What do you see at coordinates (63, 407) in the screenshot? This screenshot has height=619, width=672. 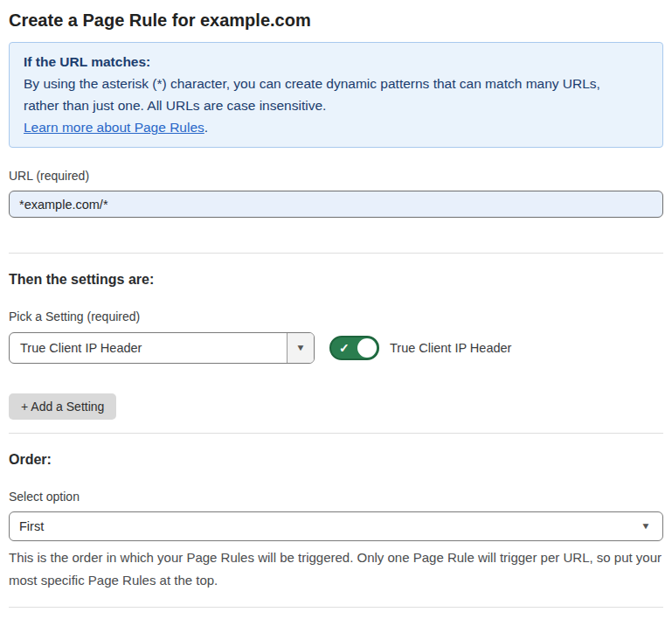 I see `add-setting-button: + Add a Setting` at bounding box center [63, 407].